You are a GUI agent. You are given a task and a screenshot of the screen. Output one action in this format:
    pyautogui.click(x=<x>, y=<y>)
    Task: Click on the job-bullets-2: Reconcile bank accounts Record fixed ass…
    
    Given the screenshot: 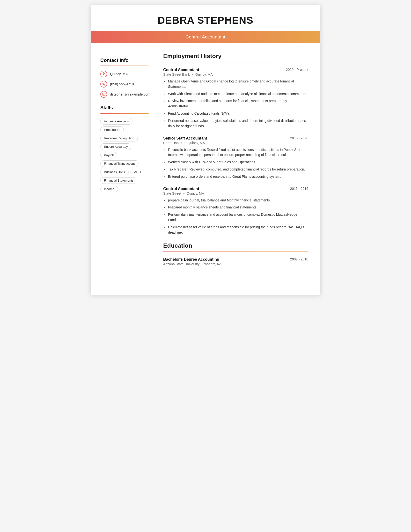 What is the action you would take?
    pyautogui.click(x=236, y=163)
    